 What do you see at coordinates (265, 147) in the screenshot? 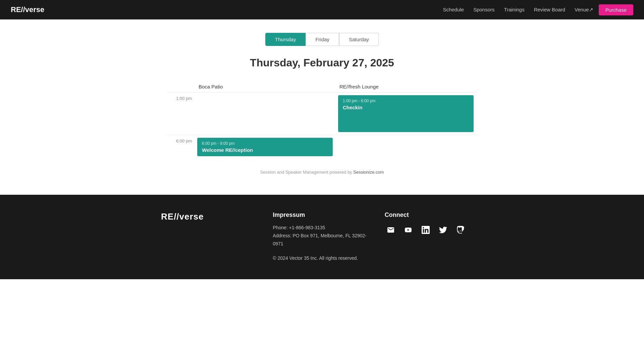
I see `welcome-reception-event: 6:00 pm - 9:00 pm Welcome RE//ception` at bounding box center [265, 147].